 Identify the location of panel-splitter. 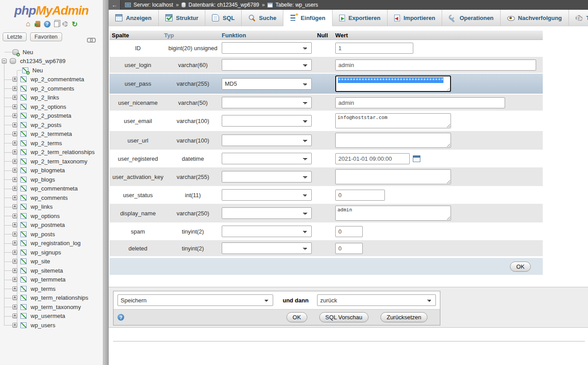
(106, 182).